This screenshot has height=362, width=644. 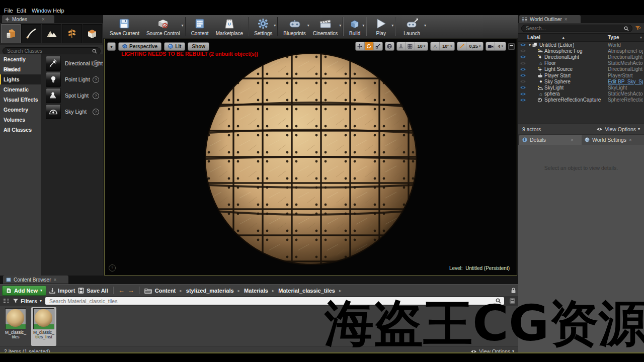 What do you see at coordinates (378, 46) in the screenshot?
I see `scale-tool-icon` at bounding box center [378, 46].